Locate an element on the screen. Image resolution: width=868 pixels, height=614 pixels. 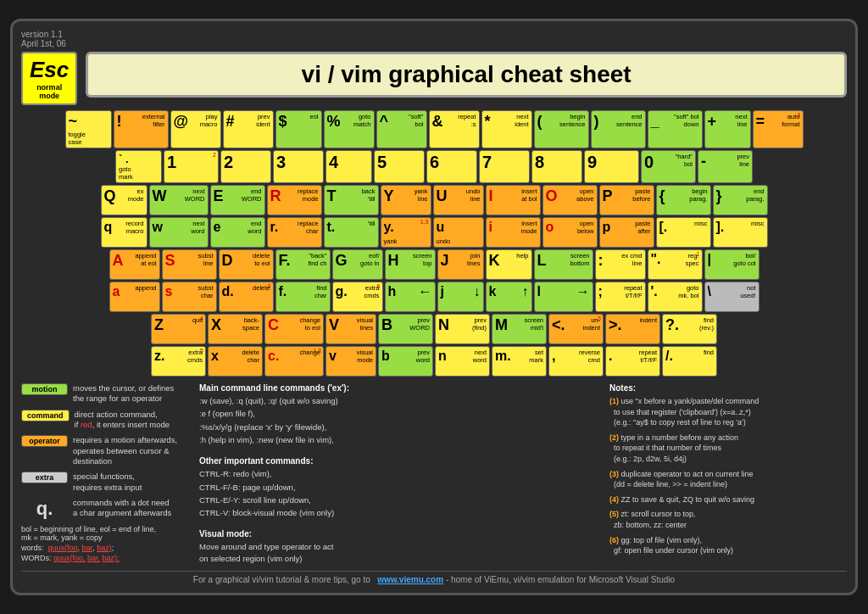
key-f: f. findchar is located at coordinates (303, 297).